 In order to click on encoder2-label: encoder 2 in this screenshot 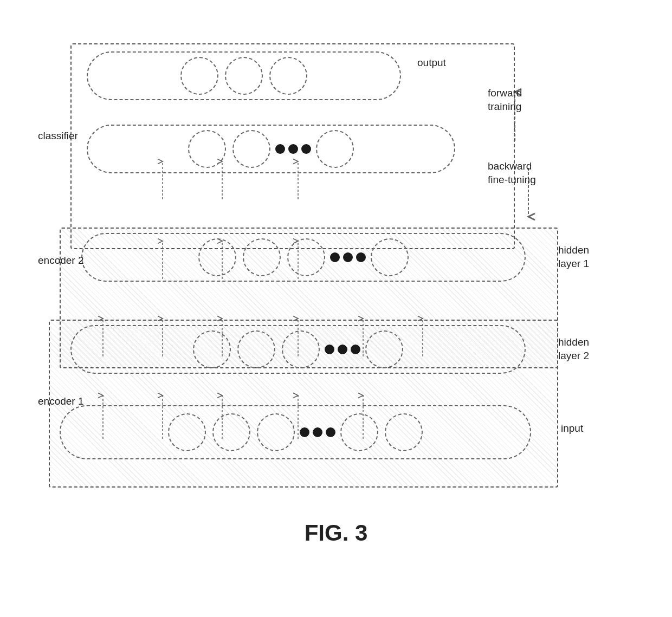, I will do `click(61, 261)`.